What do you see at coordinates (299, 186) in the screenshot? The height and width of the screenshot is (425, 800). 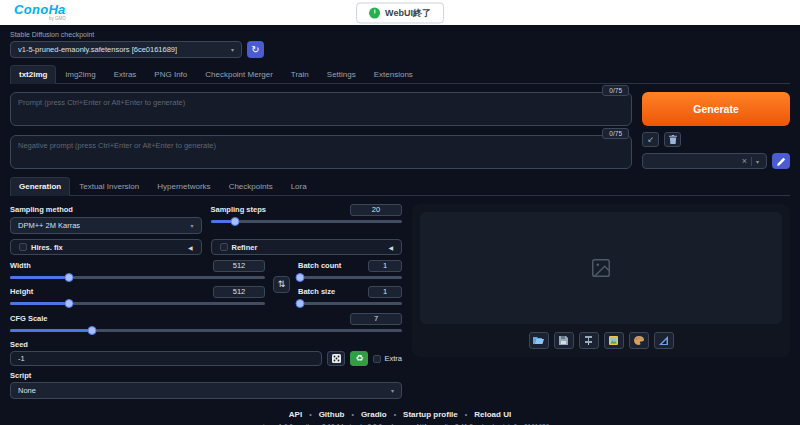 I see `tab-lora: Lora` at bounding box center [299, 186].